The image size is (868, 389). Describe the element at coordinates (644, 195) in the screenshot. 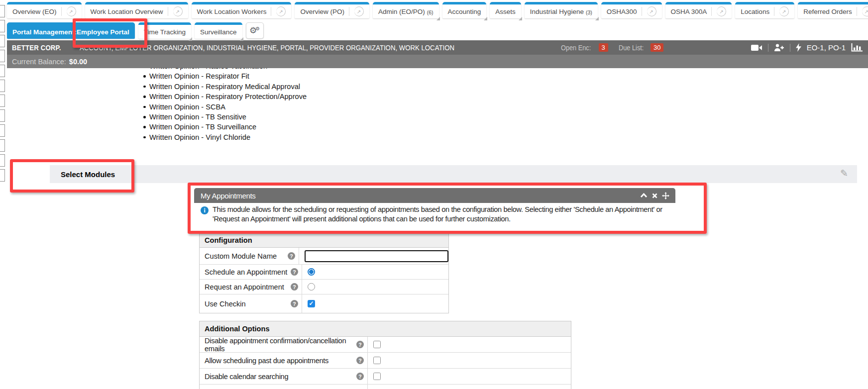

I see `collapse-chevron-up-icon` at that location.